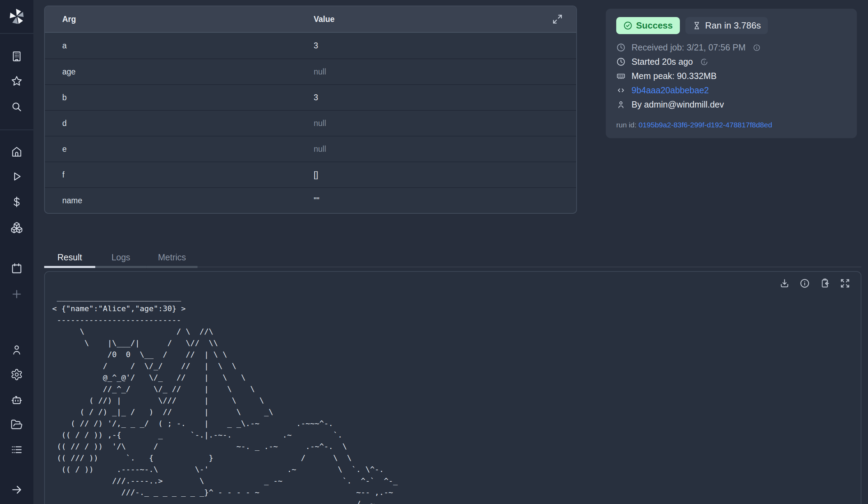  What do you see at coordinates (17, 81) in the screenshot?
I see `favorites-star-icon` at bounding box center [17, 81].